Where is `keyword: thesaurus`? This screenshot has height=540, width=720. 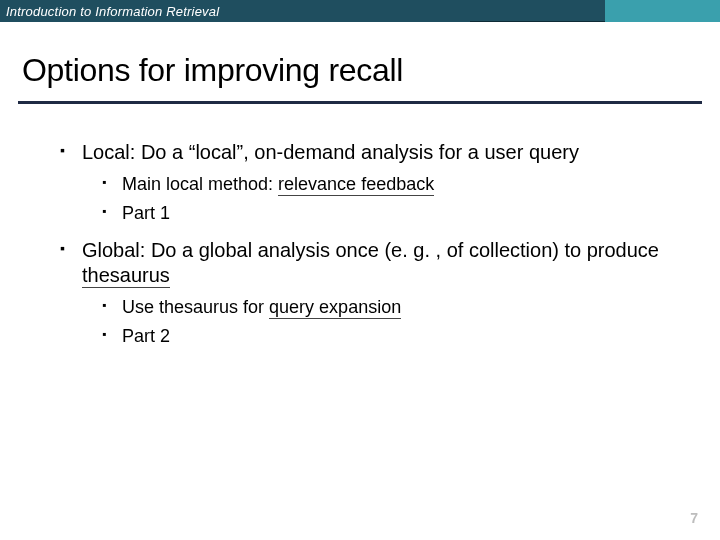
keyword: thesaurus is located at coordinates (126, 276).